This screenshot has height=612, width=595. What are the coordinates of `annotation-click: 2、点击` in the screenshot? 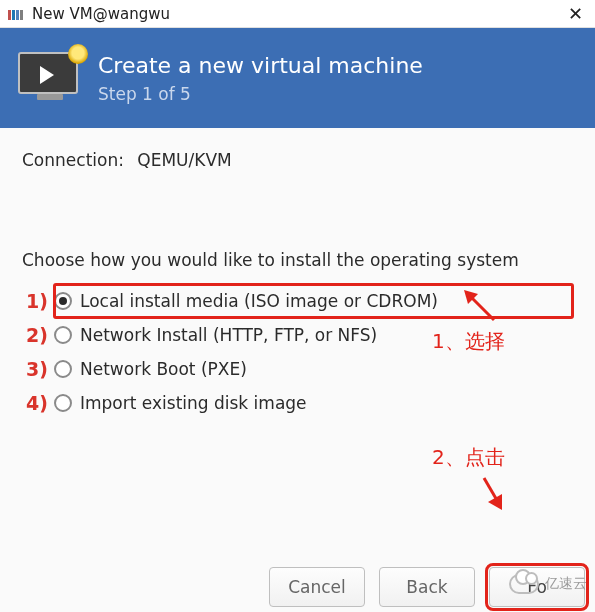 It's located at (468, 458).